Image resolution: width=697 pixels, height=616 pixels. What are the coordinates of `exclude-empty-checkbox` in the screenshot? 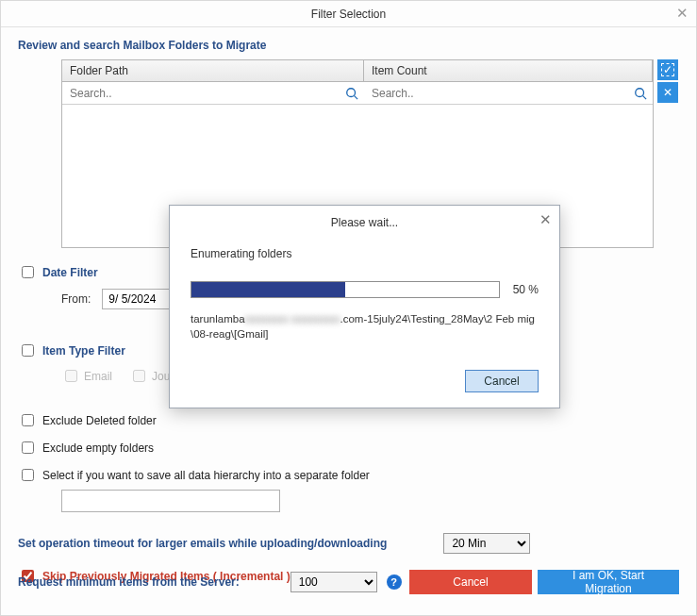 It's located at (28, 447).